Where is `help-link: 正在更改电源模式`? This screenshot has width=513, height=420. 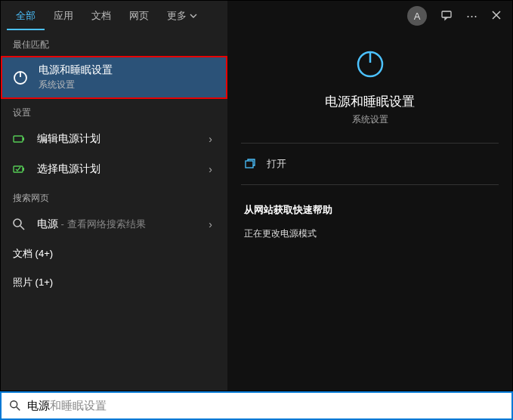
help-link: 正在更改电源模式 is located at coordinates (370, 234).